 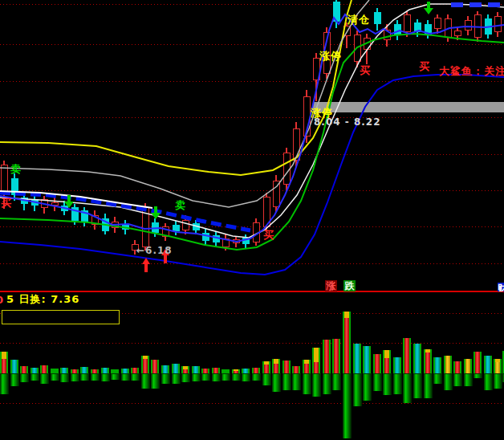 I want to click on chart-label-buy-signal-4: 买, so click(x=425, y=66).